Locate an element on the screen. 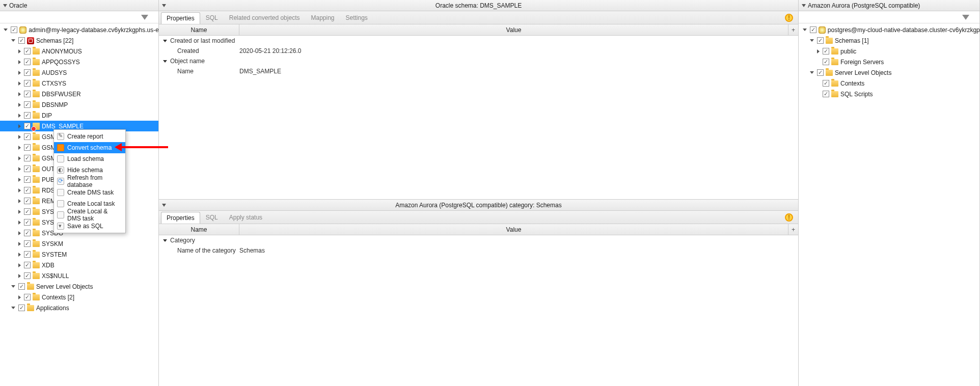  tab-settings: Settings is located at coordinates (357, 17).